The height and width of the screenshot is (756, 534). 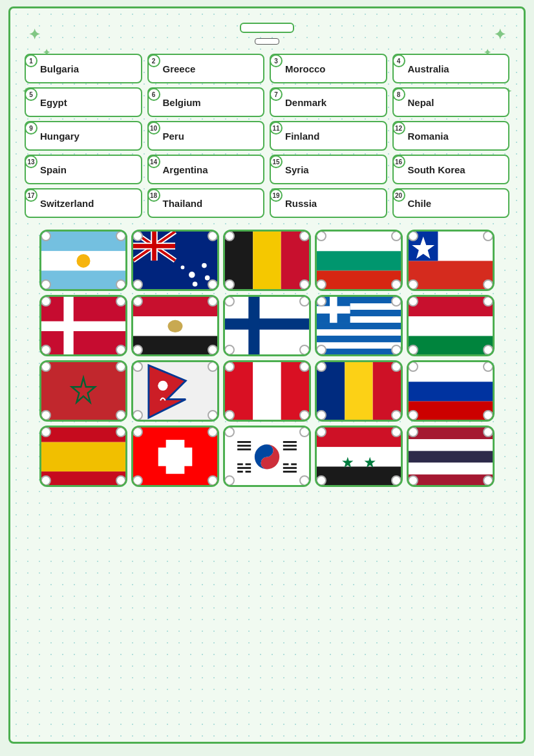 I want to click on country-item: 13 Spain, so click(x=83, y=169).